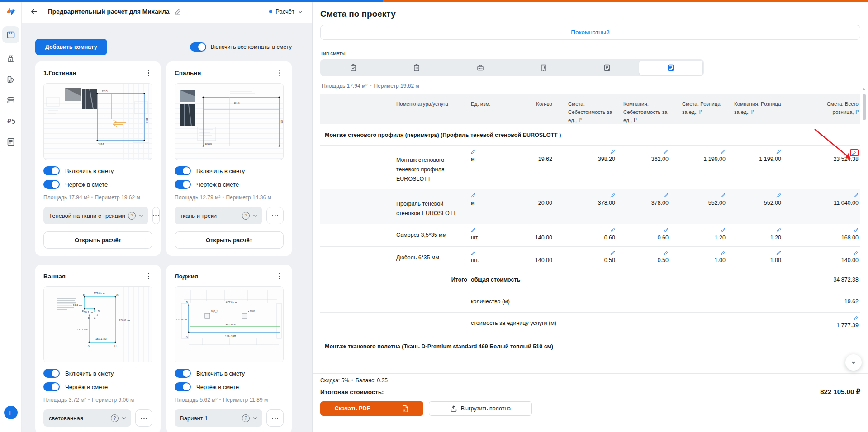 This screenshot has width=868, height=432. Describe the element at coordinates (89, 346) in the screenshot. I see `svg-text: A` at that location.